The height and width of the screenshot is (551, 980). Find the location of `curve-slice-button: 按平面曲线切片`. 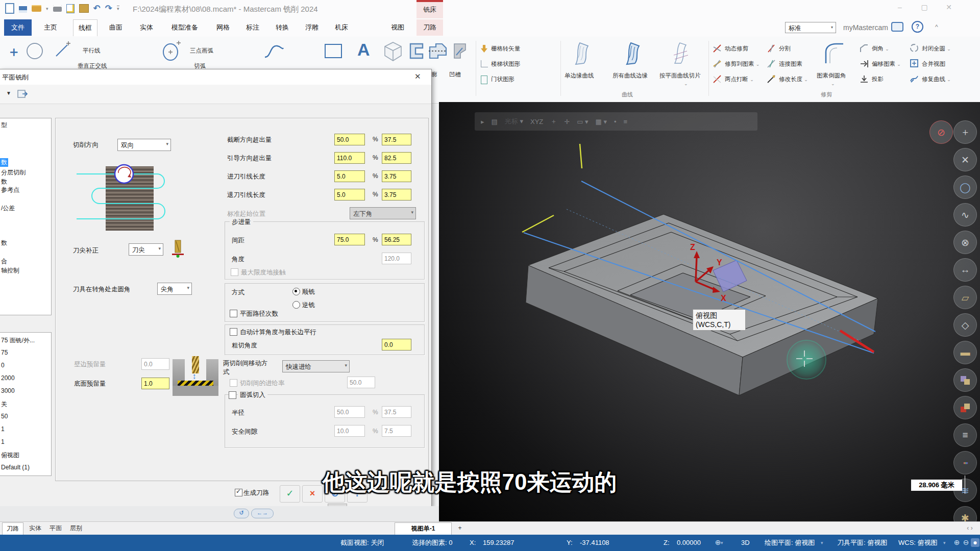

curve-slice-button: 按平面曲线切片 is located at coordinates (680, 76).